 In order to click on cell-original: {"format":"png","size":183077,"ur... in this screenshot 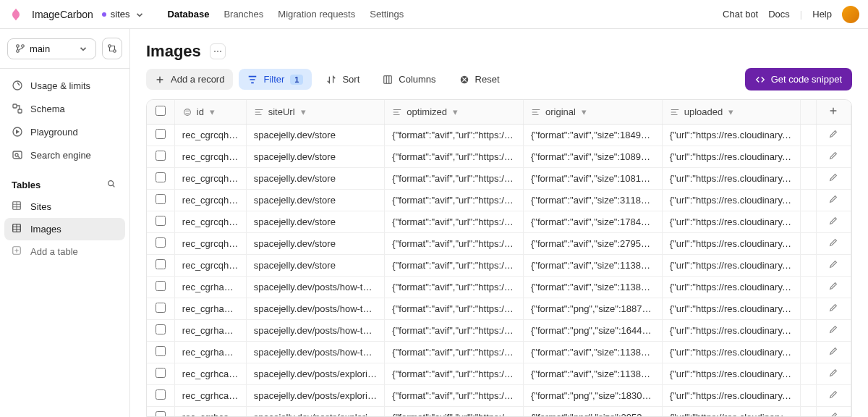, I will do `click(593, 396)`.